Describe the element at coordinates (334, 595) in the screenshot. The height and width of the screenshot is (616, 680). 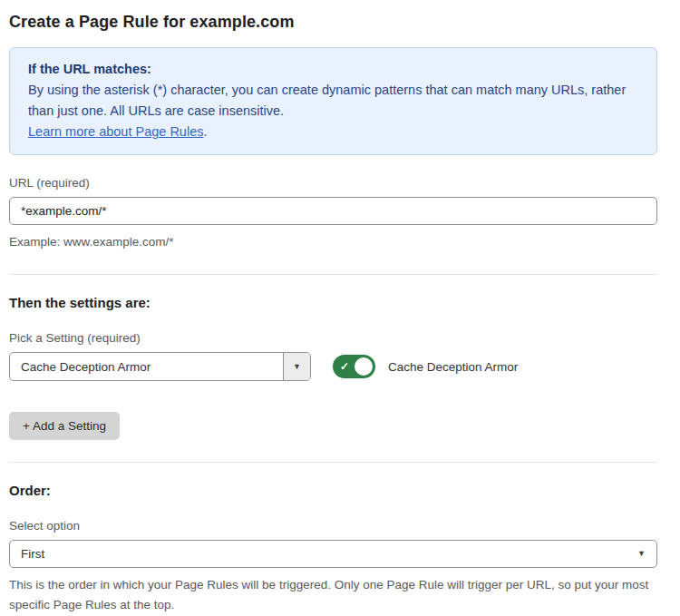
I see `order-help-text: This is the order in which your Page Rul…` at that location.